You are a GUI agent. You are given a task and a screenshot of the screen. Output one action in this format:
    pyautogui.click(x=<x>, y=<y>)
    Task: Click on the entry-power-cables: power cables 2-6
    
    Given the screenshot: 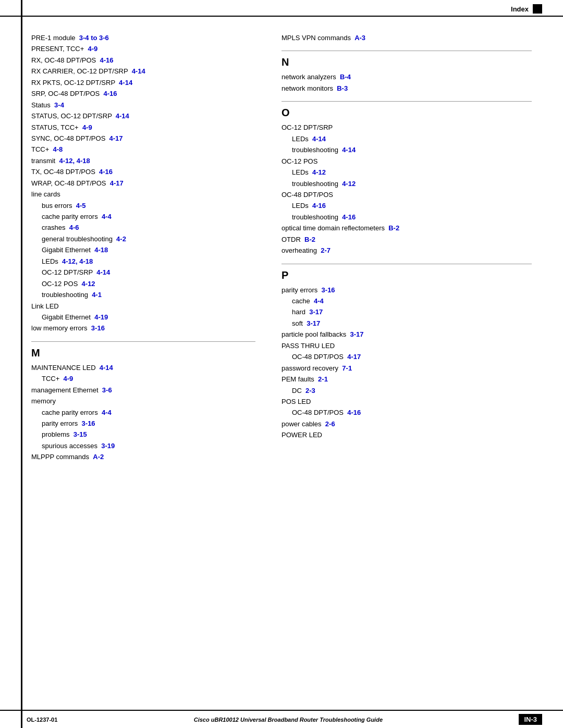 What is the action you would take?
    pyautogui.click(x=407, y=424)
    